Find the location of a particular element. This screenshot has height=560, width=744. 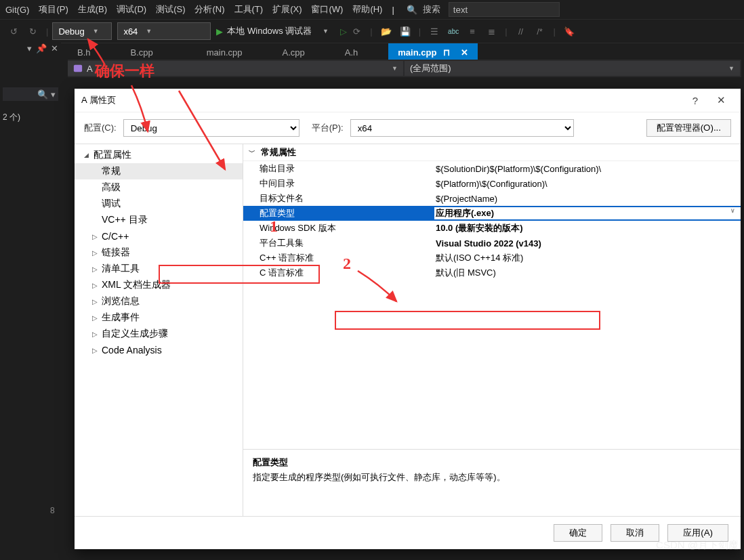

tree-ccpp: C/C++ is located at coordinates (159, 236).